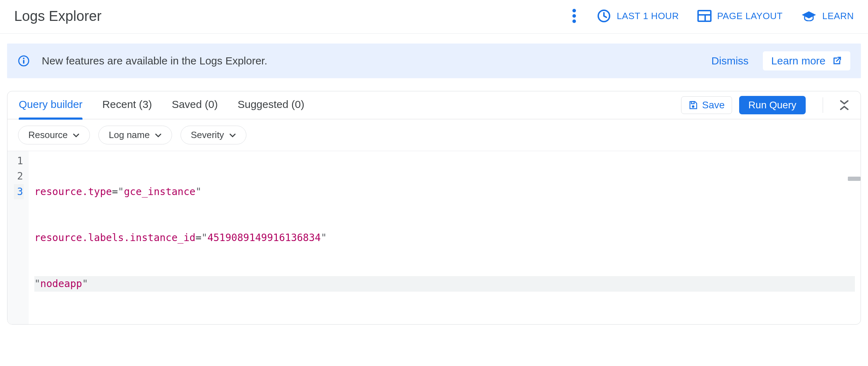  Describe the element at coordinates (693, 105) in the screenshot. I see `save-icon` at that location.